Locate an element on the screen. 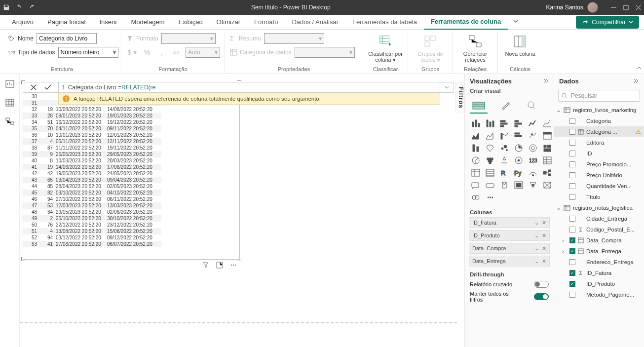 The height and width of the screenshot is (347, 644). field-node: Título is located at coordinates (599, 197).